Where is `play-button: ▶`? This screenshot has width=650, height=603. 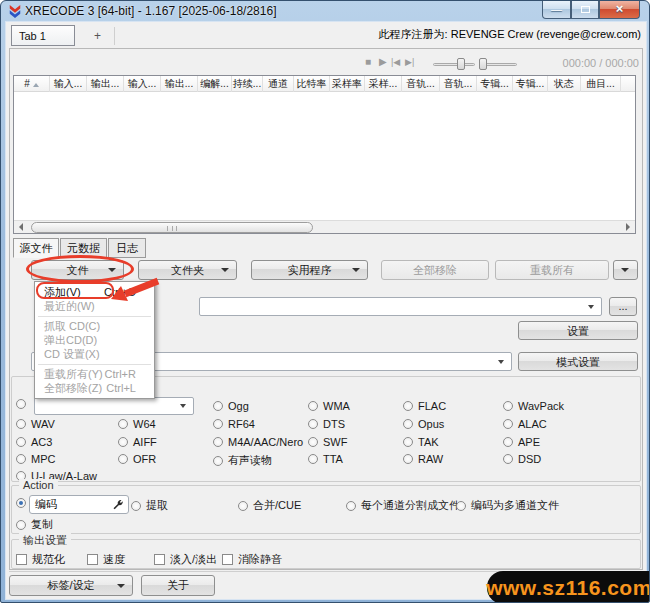
play-button: ▶ is located at coordinates (383, 62).